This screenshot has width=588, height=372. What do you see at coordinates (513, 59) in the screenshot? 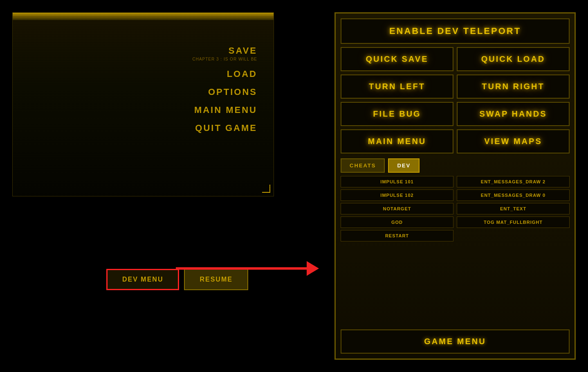
I see `quick-load-button: QUICK LOAD` at bounding box center [513, 59].